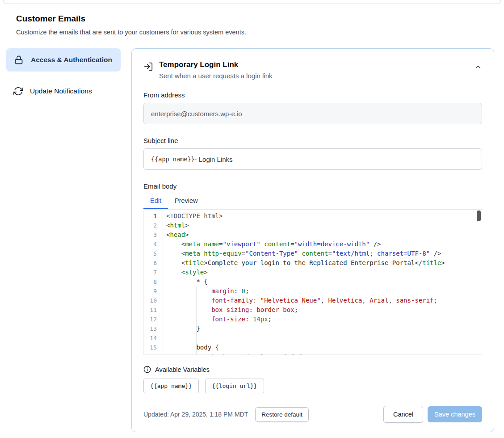 The width and height of the screenshot is (504, 438). What do you see at coordinates (313, 329) in the screenshot?
I see `code-line: 13 }` at bounding box center [313, 329].